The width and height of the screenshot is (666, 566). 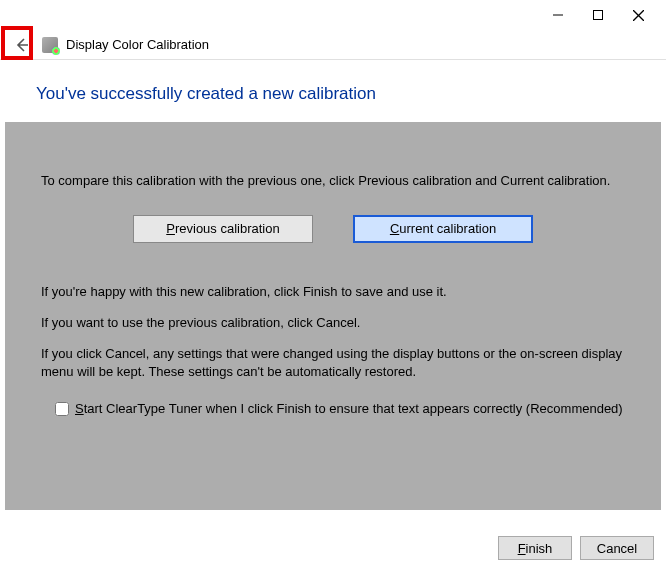 I want to click on finish-instruction-text: If you're happy with this new calibratio…, so click(x=333, y=292).